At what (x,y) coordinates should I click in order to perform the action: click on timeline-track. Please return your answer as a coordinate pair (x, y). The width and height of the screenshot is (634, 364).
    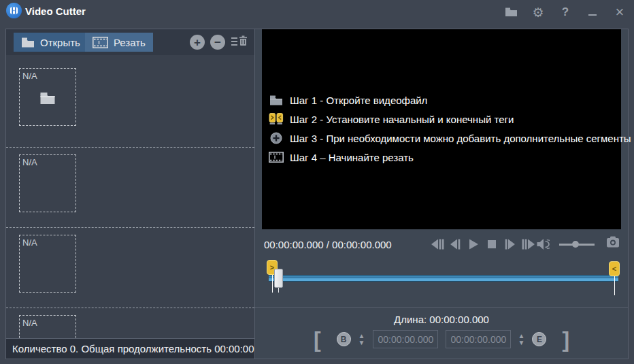
    Looking at the image, I should click on (444, 278).